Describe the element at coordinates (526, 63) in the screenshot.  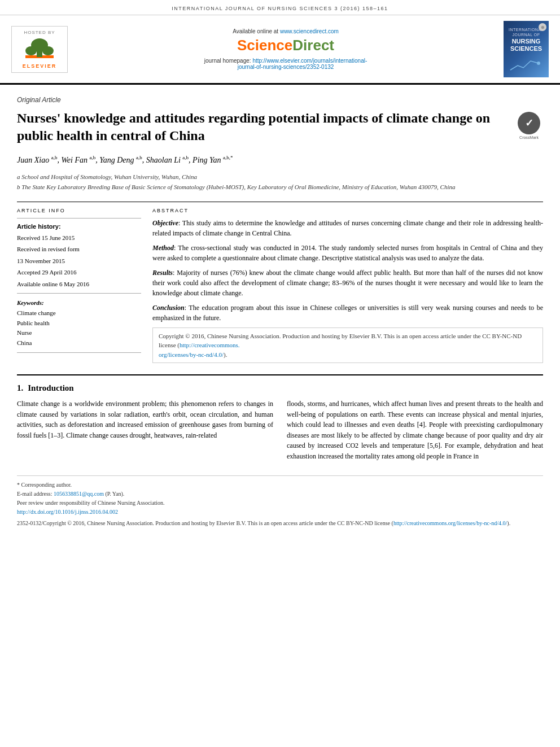
I see `cover-chart-icon` at that location.